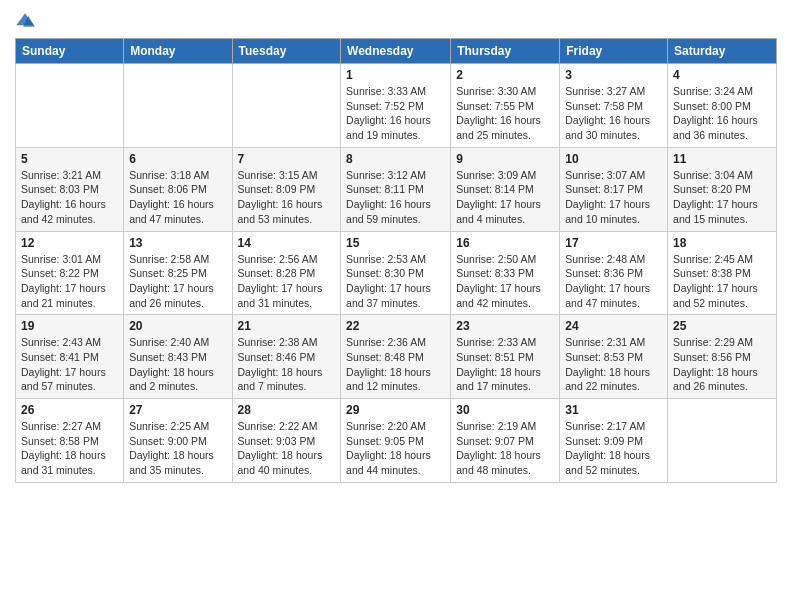 The width and height of the screenshot is (792, 612). What do you see at coordinates (396, 198) in the screenshot?
I see `day-info: Sunrise: 3:12 AM Sunset: 8:11 PM Dayligh…` at bounding box center [396, 198].